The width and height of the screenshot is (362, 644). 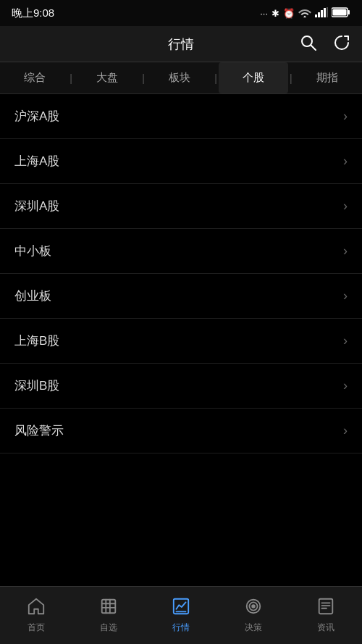 I want to click on list-item-label: 上海B股, so click(x=37, y=340).